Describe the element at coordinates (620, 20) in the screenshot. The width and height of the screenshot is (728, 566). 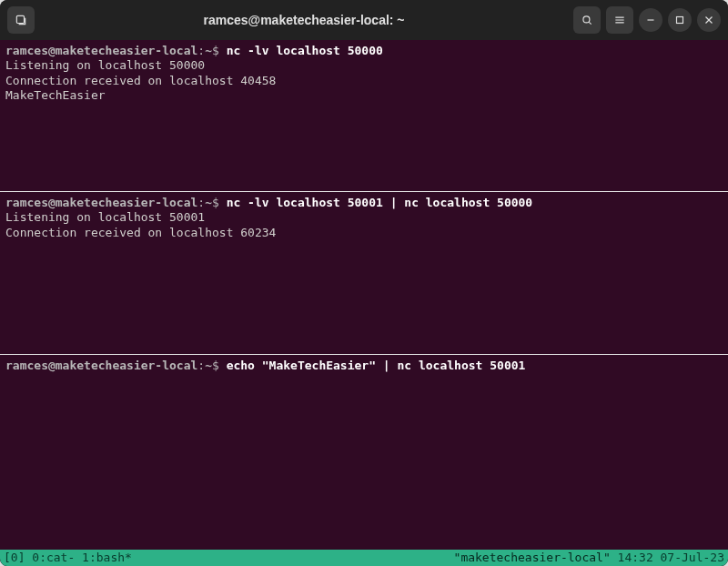
I see `hamburger-icon` at that location.